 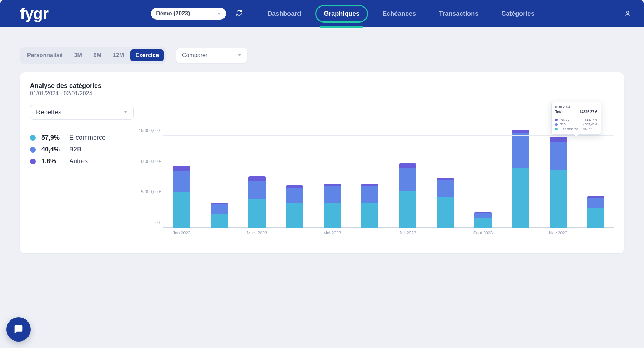 I want to click on compare-select-label: Comparer, so click(x=195, y=55).